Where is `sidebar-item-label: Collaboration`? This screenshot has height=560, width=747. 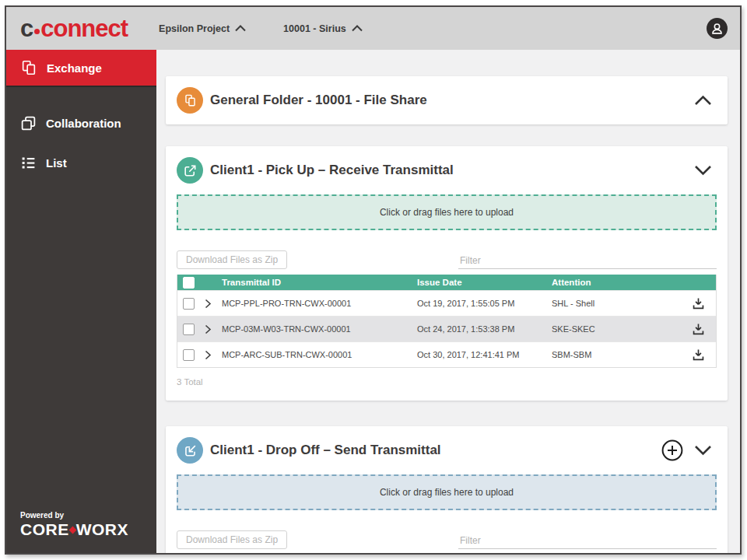
sidebar-item-label: Collaboration is located at coordinates (84, 123).